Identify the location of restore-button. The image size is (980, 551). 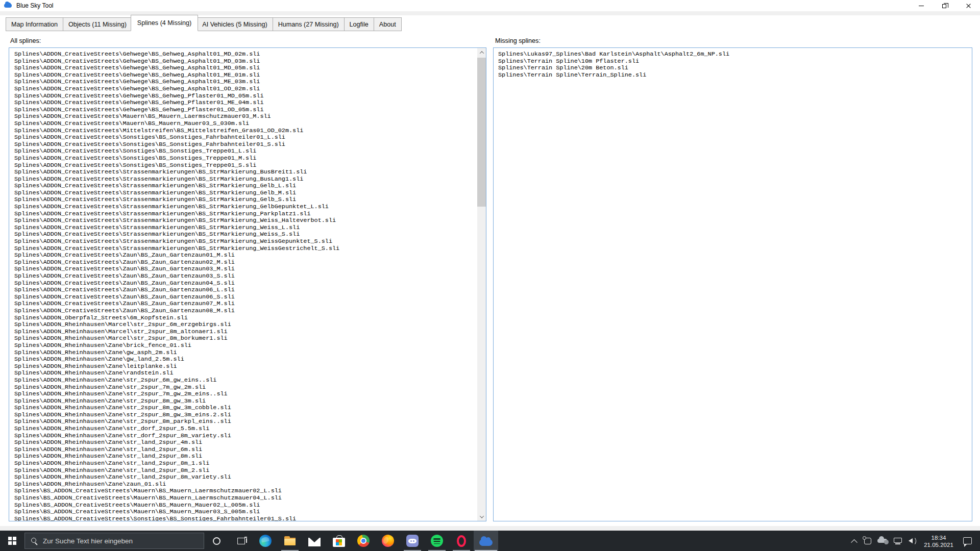
(945, 6).